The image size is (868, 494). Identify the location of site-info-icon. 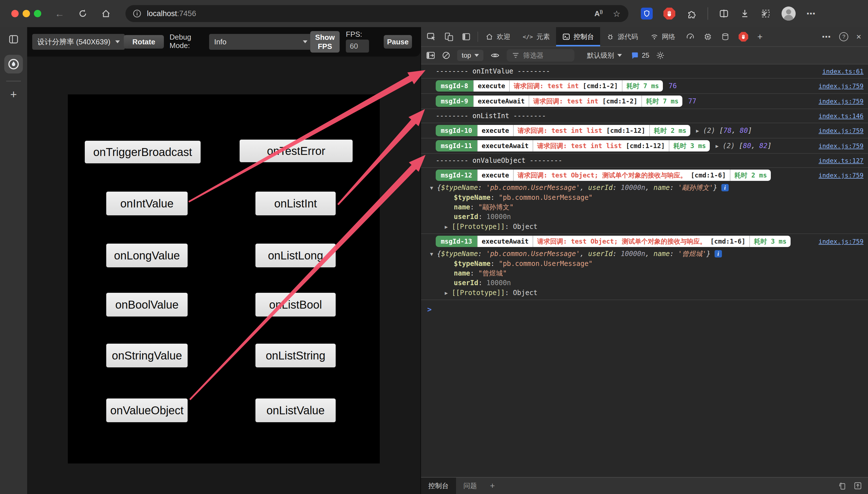
(137, 14).